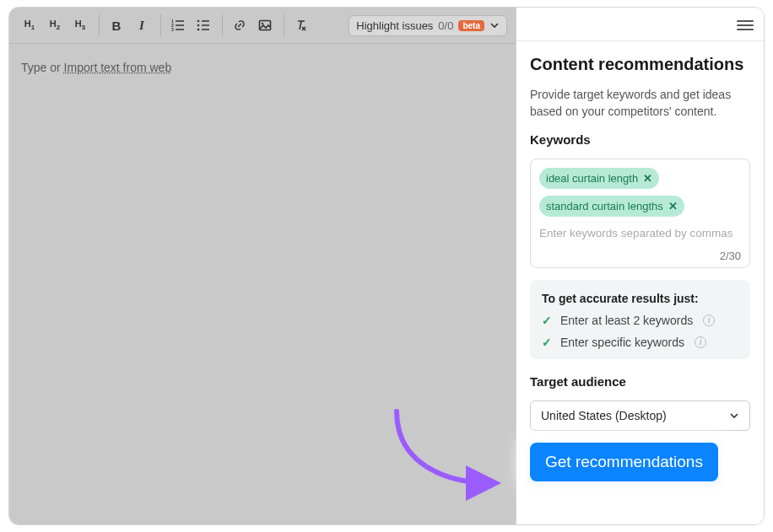 The height and width of the screenshot is (532, 773). Describe the element at coordinates (428, 25) in the screenshot. I see `highlight-issues-dropdown: Highlight issues 0/0 beta` at that location.